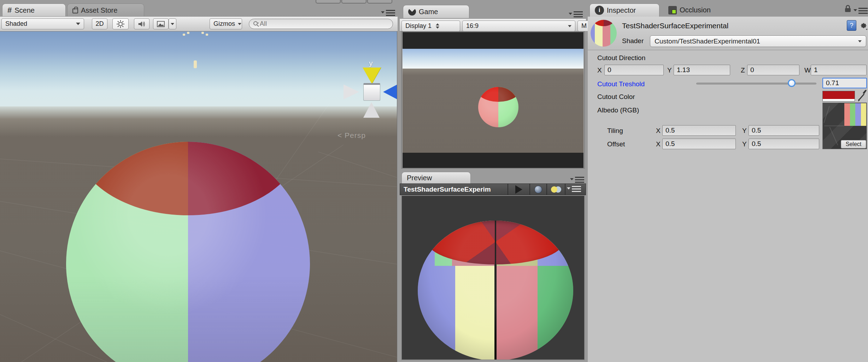  I want to click on cutout-direction-label: Cutout Direction, so click(621, 58).